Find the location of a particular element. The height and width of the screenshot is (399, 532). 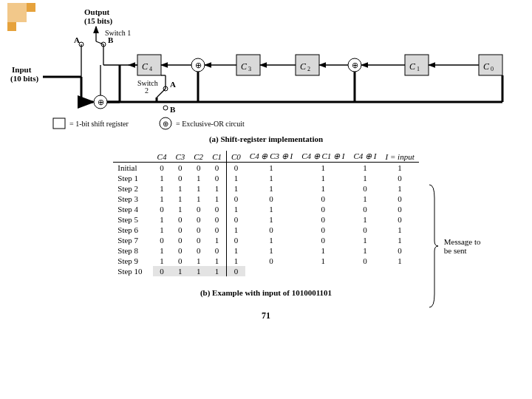

col-header: C3 is located at coordinates (180, 157).